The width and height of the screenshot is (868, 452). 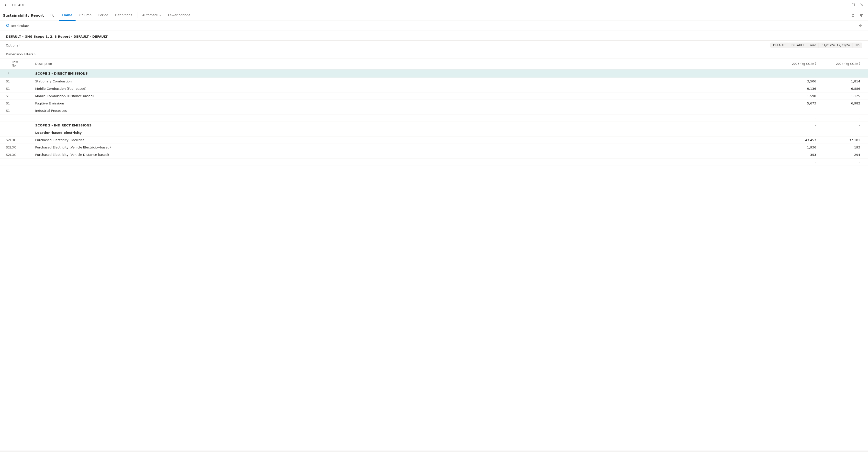 I want to click on menu-bar-title: Sustainability Report, so click(x=25, y=16).